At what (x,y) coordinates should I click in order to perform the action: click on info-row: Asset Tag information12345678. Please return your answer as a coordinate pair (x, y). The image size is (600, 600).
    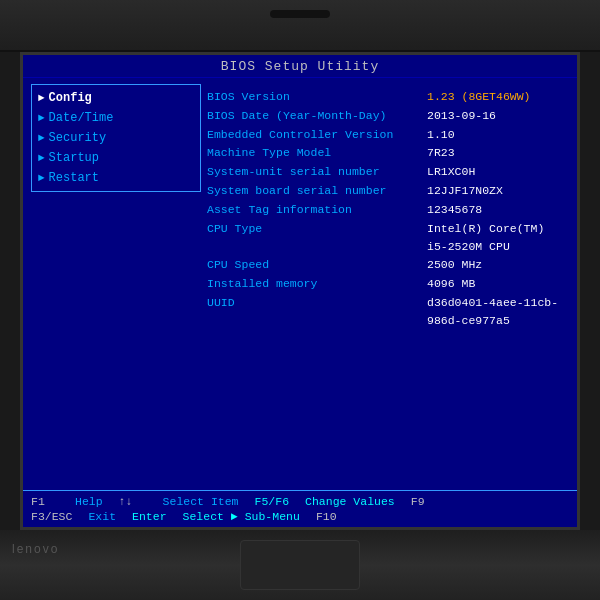
    Looking at the image, I should click on (385, 210).